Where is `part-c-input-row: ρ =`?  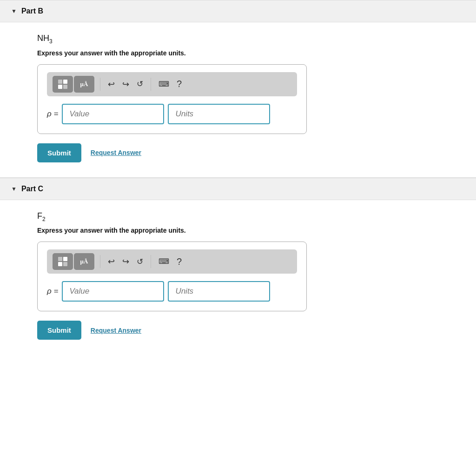 part-c-input-row: ρ = is located at coordinates (172, 291).